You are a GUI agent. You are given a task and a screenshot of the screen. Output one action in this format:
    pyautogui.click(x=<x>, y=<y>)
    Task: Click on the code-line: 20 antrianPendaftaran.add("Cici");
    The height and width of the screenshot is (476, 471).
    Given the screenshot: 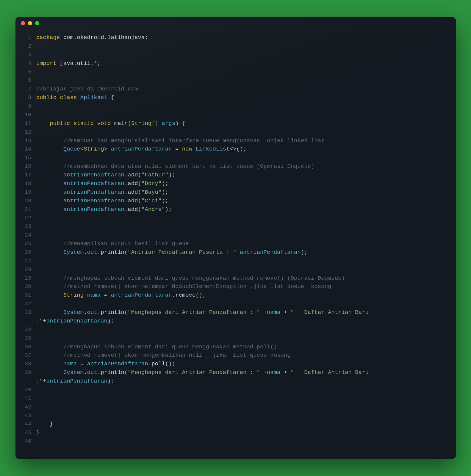 What is the action you would take?
    pyautogui.click(x=236, y=201)
    